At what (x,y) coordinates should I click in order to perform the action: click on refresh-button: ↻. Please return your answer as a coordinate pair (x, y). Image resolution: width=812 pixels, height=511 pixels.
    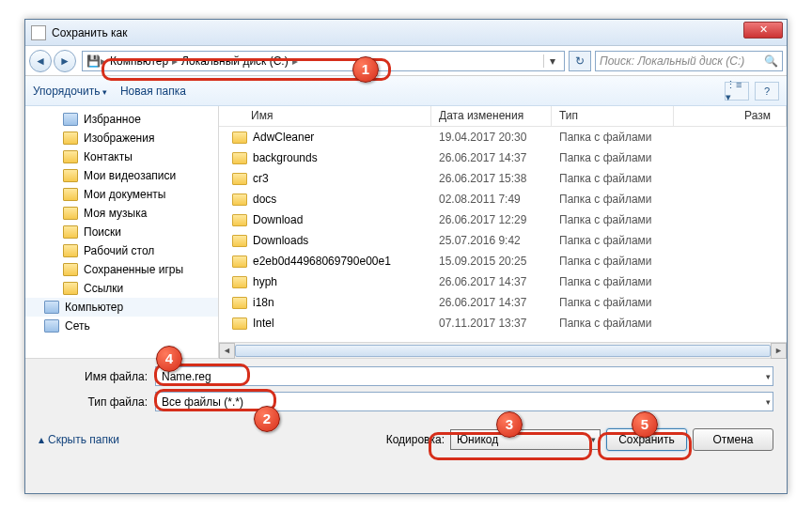
    Looking at the image, I should click on (580, 61).